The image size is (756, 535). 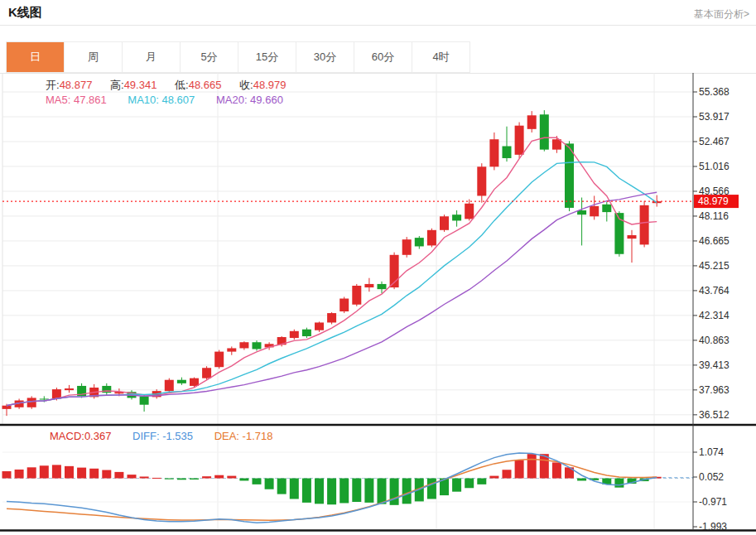 I want to click on svg-text: 48.116, so click(x=714, y=216).